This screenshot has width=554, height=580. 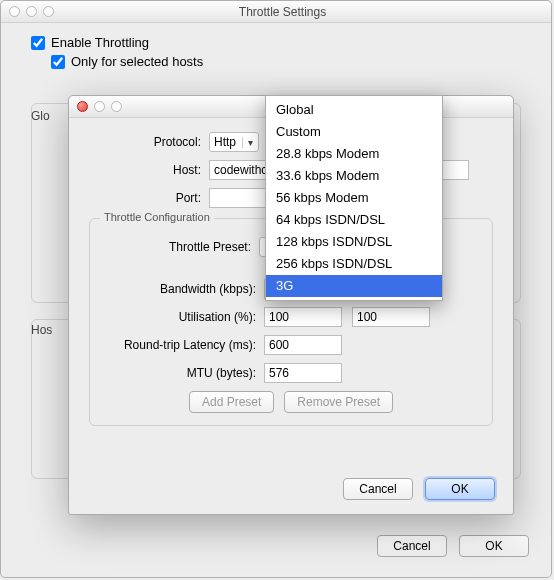 I want to click on sheet-buttons-row: Cancel OK, so click(x=419, y=489).